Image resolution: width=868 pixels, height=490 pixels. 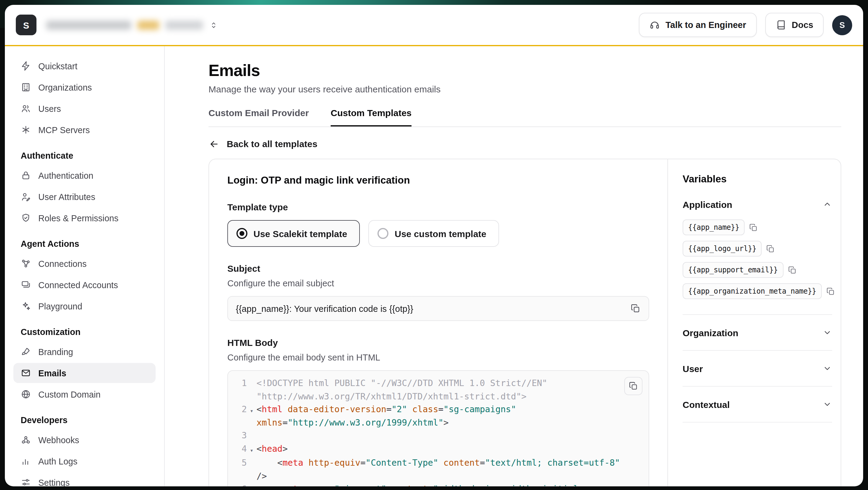 I want to click on code-line-2: 2▾<html data-editor-version="2" class="s…, so click(x=438, y=416).